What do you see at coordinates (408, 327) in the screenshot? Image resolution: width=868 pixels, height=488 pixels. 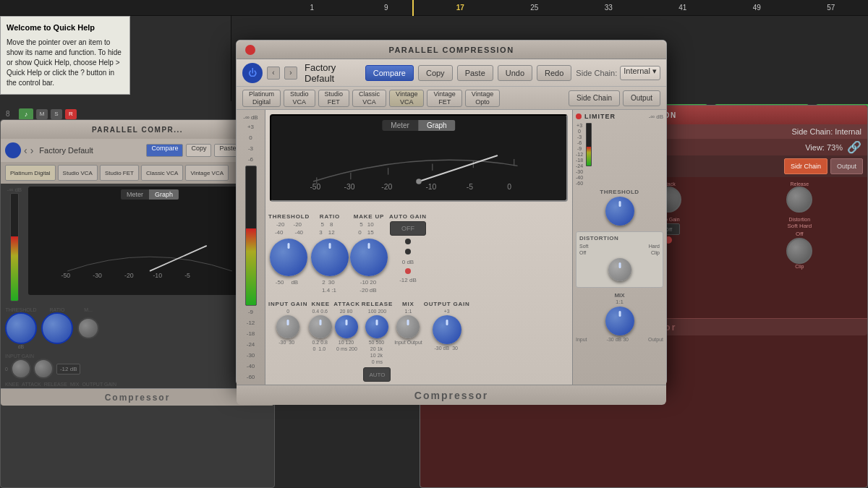 I see `mix-knob` at bounding box center [408, 327].